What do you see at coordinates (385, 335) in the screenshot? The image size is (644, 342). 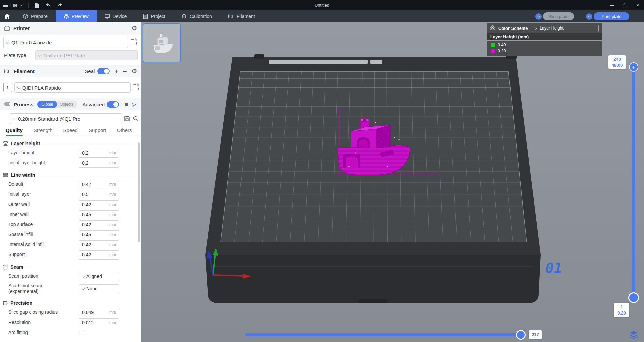 I see `step-slider-track` at bounding box center [385, 335].